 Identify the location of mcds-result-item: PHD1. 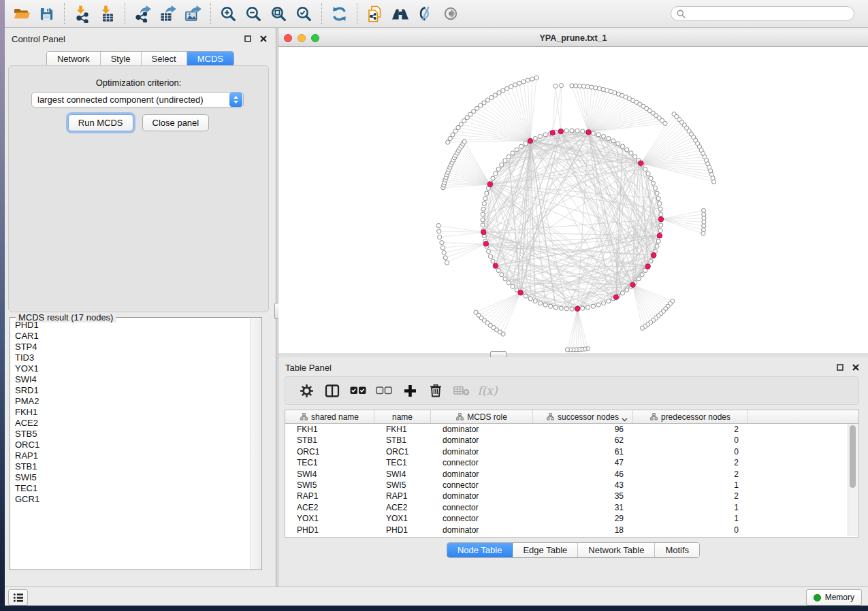
(131, 325).